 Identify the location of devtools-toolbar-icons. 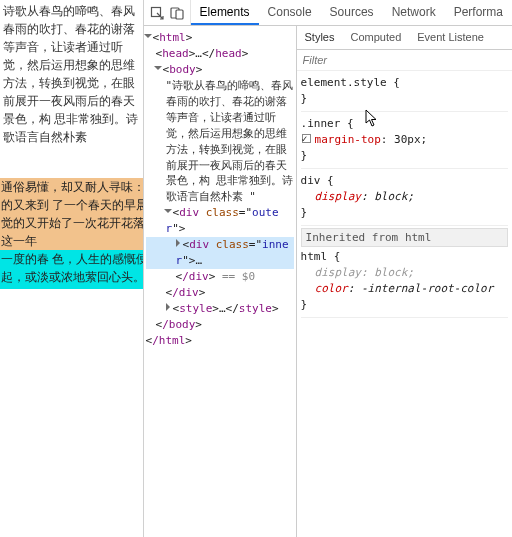
(168, 12).